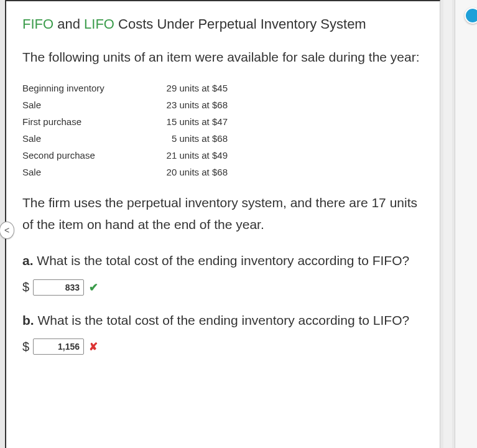  Describe the element at coordinates (68, 24) in the screenshot. I see `title-text-mid: and` at that location.